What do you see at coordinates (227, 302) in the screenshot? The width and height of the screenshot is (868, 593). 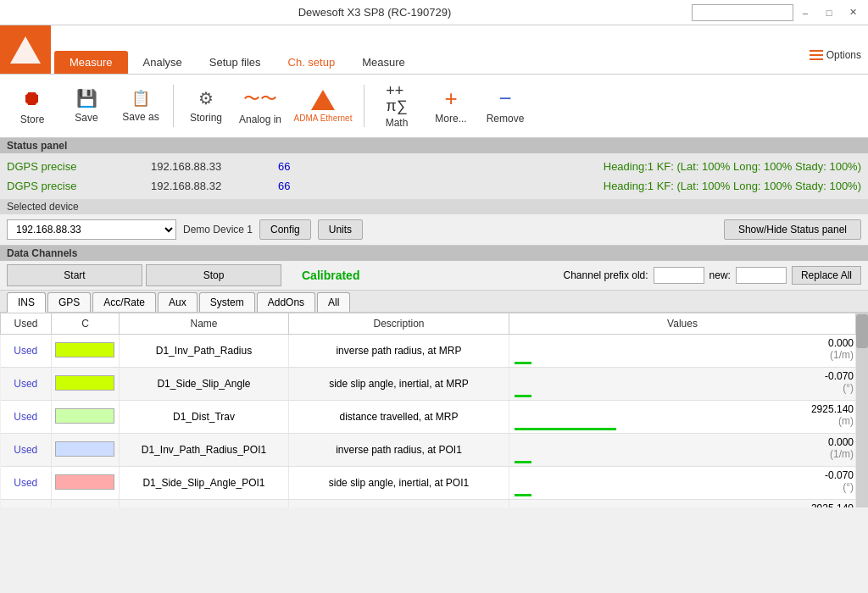 I see `tab-system: System` at bounding box center [227, 302].